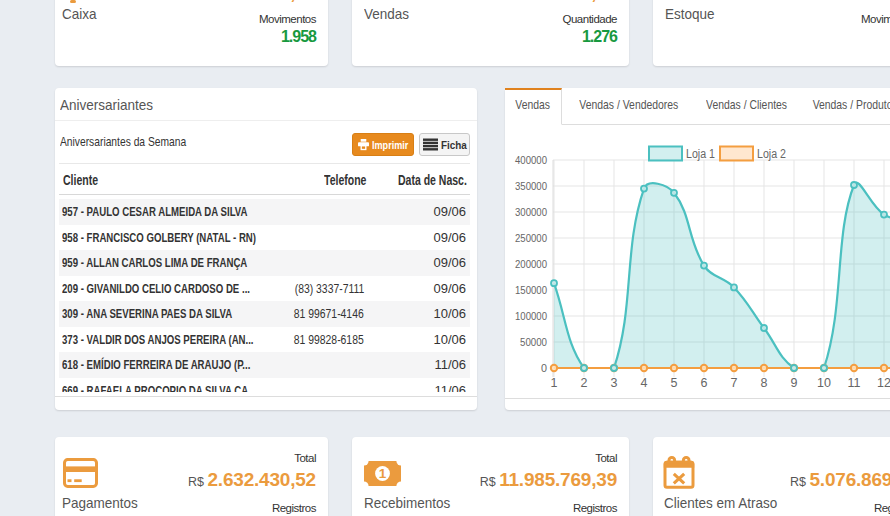 Image resolution: width=890 pixels, height=516 pixels. What do you see at coordinates (734, 383) in the screenshot?
I see `svg-text: 7` at bounding box center [734, 383].